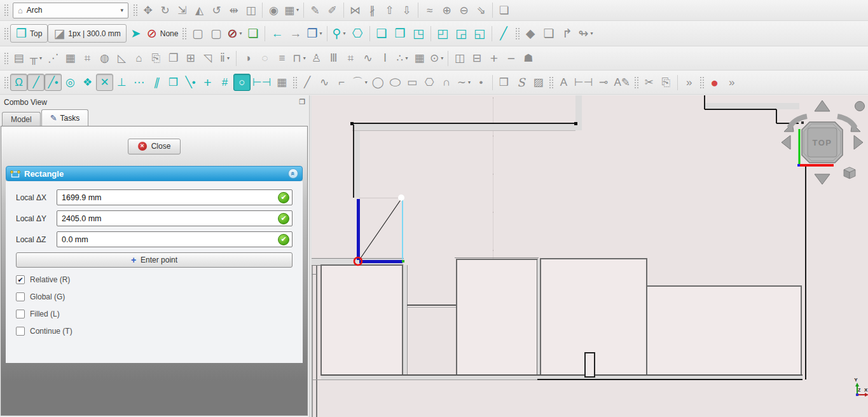 The height and width of the screenshot is (417, 868). What do you see at coordinates (22, 119) in the screenshot?
I see `tab-model: Model` at bounding box center [22, 119].